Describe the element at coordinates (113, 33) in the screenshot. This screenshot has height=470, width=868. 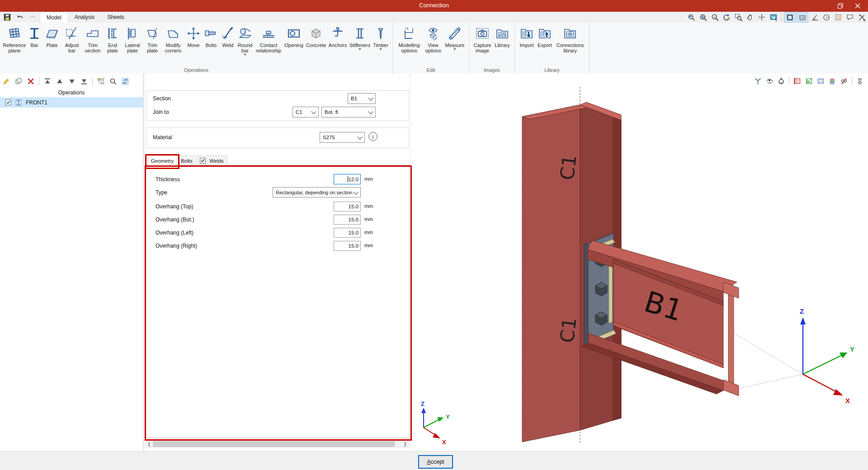
I see `end-plate-icon` at that location.